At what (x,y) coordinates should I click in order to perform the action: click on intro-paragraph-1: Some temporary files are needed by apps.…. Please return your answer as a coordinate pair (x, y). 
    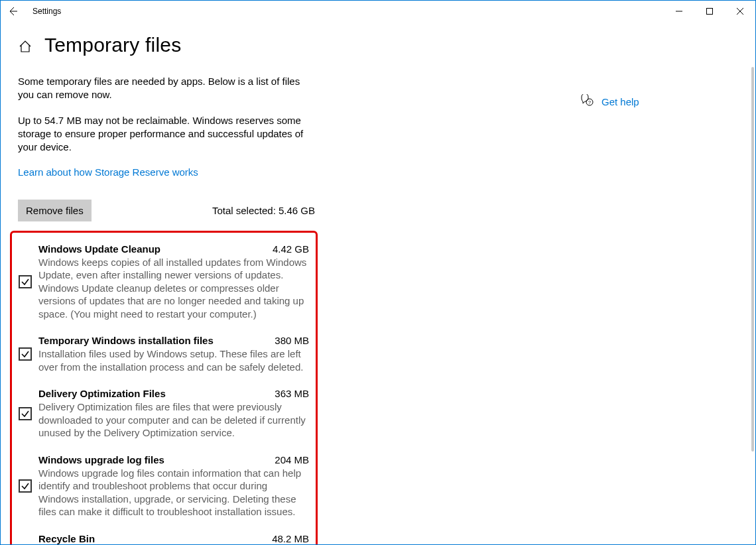
    Looking at the image, I should click on (166, 89).